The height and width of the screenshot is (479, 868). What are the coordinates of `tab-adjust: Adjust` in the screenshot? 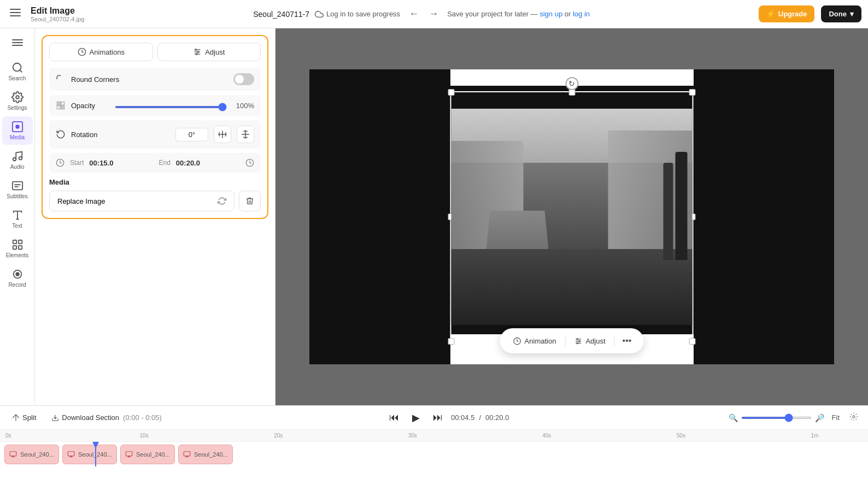 It's located at (209, 52).